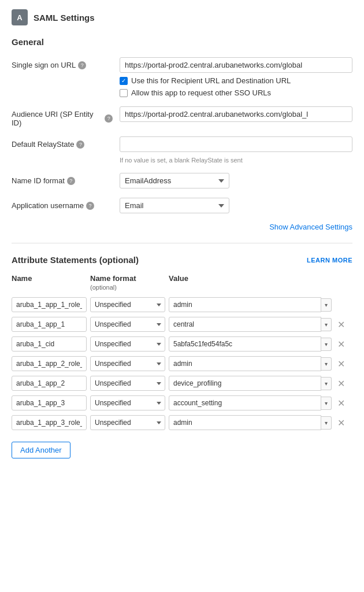  What do you see at coordinates (201, 92) in the screenshot?
I see `other-sso-label: Allow this app to request other SSO URLs` at bounding box center [201, 92].